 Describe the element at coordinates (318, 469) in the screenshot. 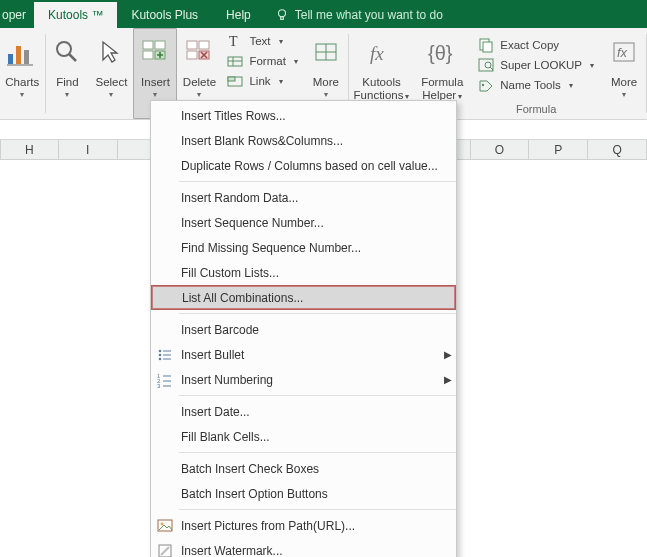

I see `menu-label: Batch Insert Check Boxes` at that location.